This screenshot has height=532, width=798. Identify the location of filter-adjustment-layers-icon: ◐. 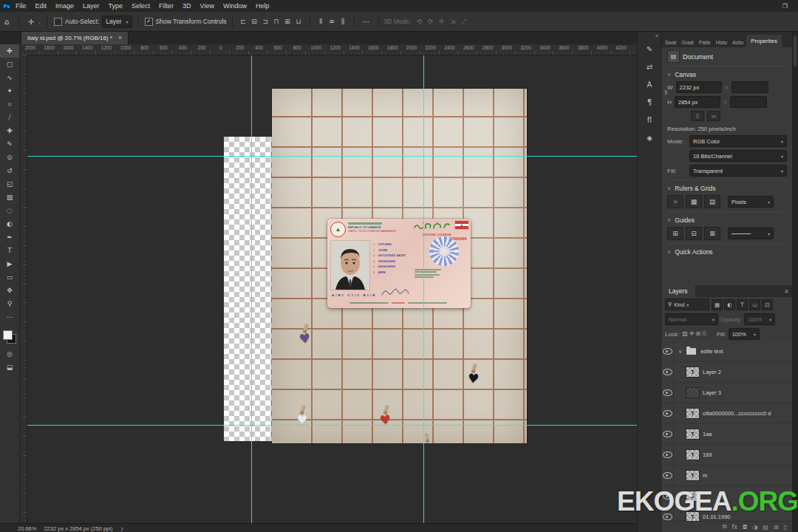
(730, 304).